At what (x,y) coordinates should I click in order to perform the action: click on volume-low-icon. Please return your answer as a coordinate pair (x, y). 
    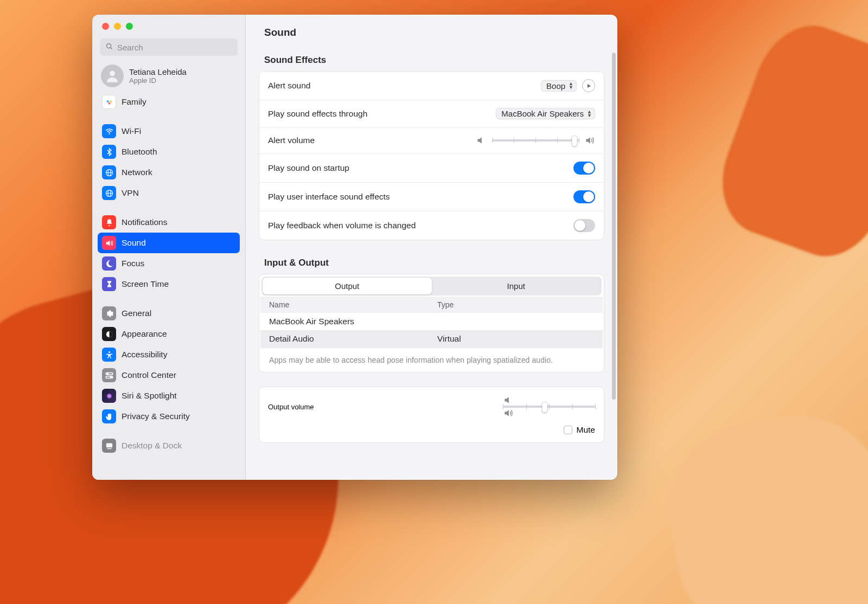
    Looking at the image, I should click on (481, 140).